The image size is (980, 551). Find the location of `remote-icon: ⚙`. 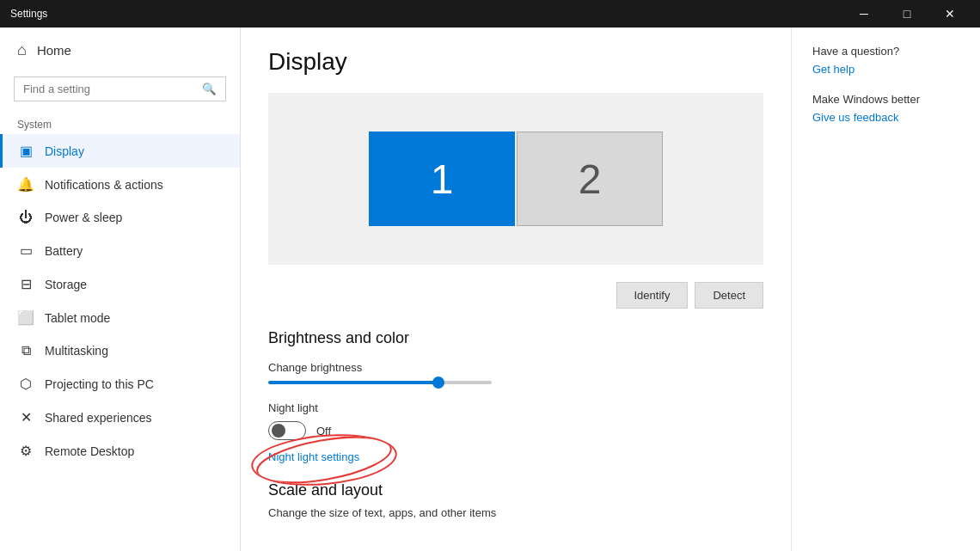

remote-icon: ⚙ is located at coordinates (26, 450).